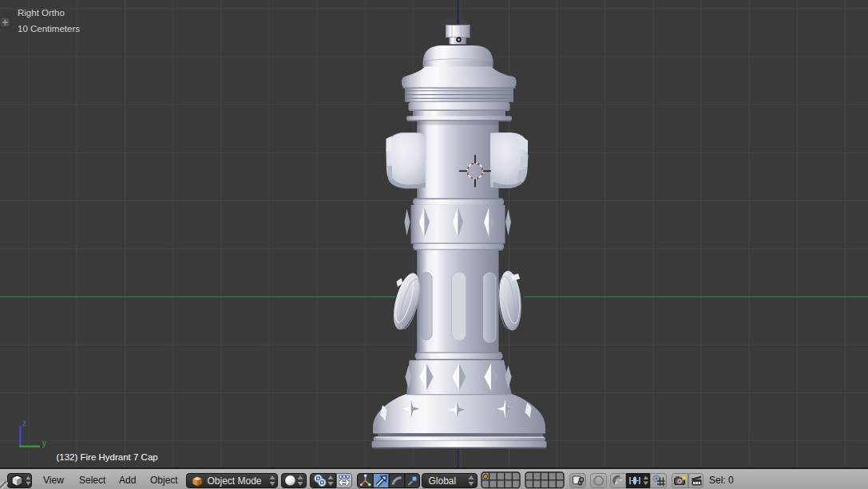 This screenshot has height=489, width=868. What do you see at coordinates (45, 444) in the screenshot?
I see `svg-text: y` at bounding box center [45, 444].